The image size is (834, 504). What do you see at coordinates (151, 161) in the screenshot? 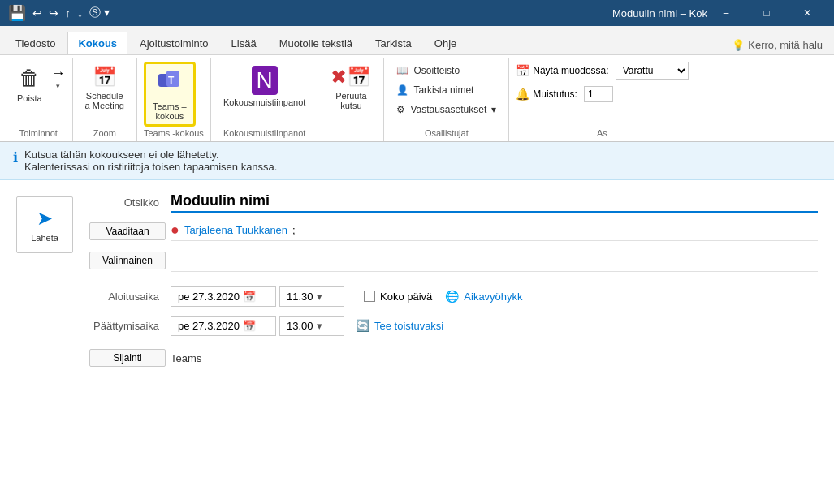
I see `info-messages: Kutsua tähän kokoukseen ei ole lähetetty…` at bounding box center [151, 161].